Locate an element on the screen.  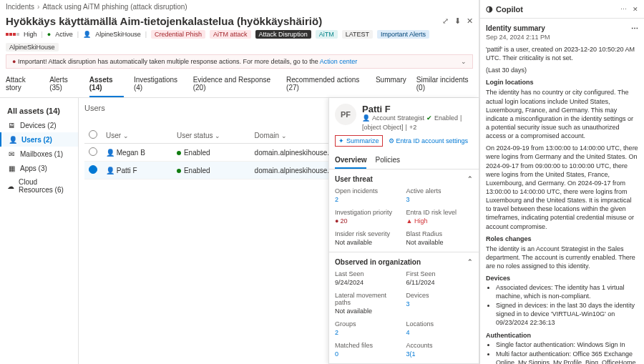
sidebar-item-apps: ▦Apps (3) is located at coordinates (39, 168).